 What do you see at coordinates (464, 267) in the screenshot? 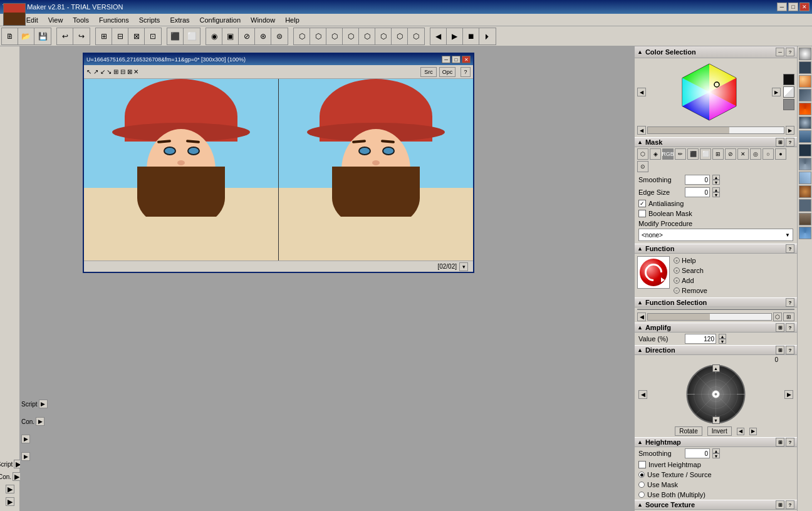
I see `image-status-btn: ▾` at bounding box center [464, 267].